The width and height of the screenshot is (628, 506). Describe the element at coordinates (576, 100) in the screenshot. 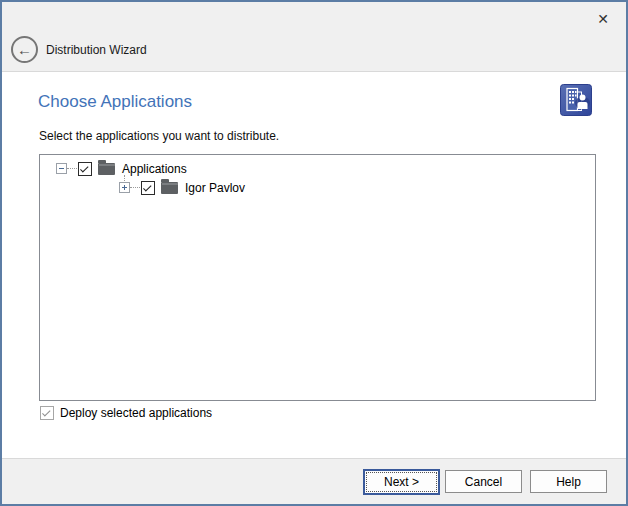

I see `applications-building-icon` at that location.